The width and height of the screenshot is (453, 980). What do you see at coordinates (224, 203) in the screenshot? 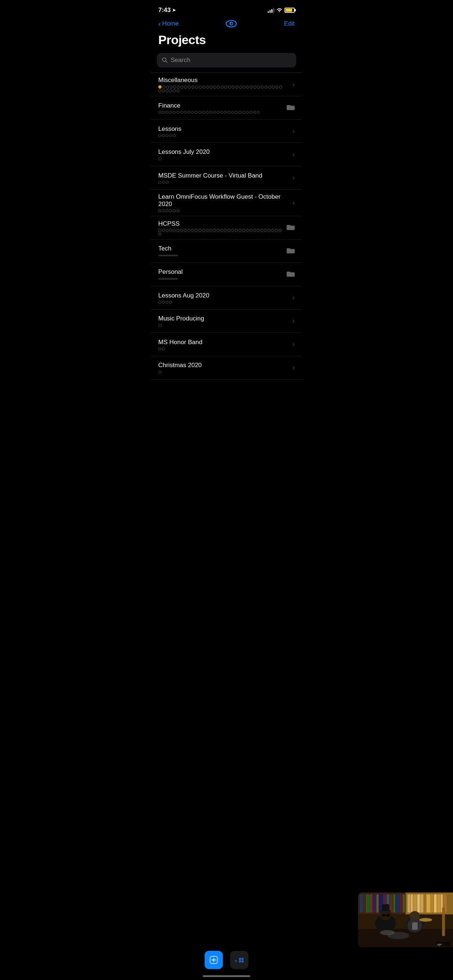
I see `list-item-content: Learn OmniFocus Workflow Guest - October…` at bounding box center [224, 203].